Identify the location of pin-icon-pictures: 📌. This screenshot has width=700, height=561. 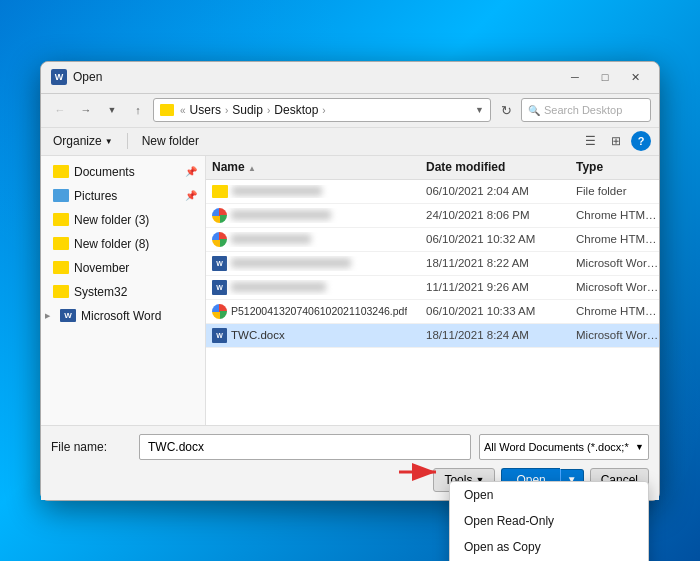
(191, 196).